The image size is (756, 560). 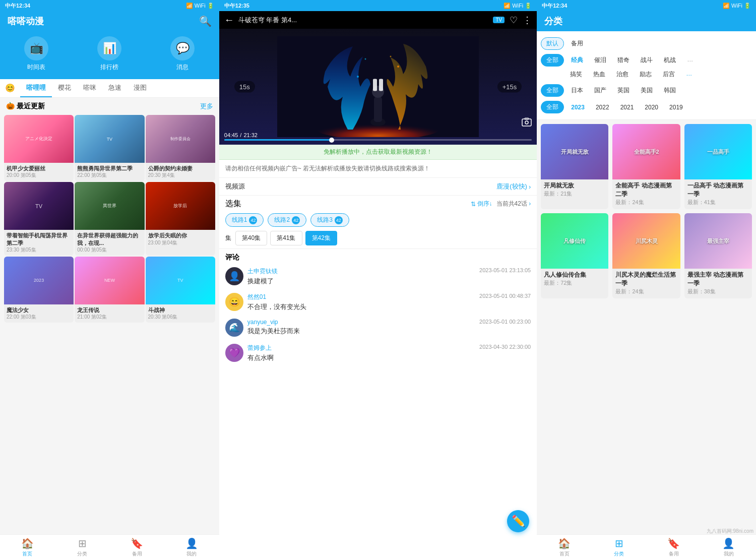 I want to click on bottom-nav-3-backup: 🔖 备用, so click(x=674, y=547).